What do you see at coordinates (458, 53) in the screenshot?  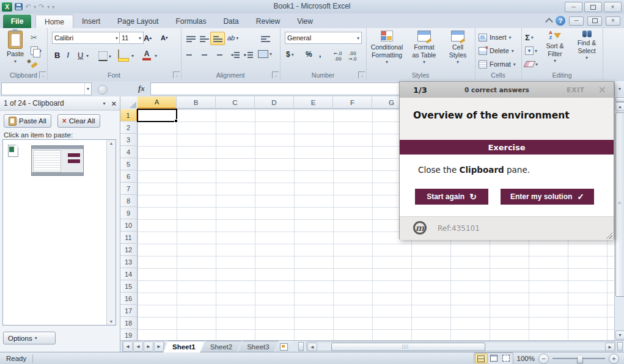 I see `cell-styles-button: Cell Styles ▾` at bounding box center [458, 53].